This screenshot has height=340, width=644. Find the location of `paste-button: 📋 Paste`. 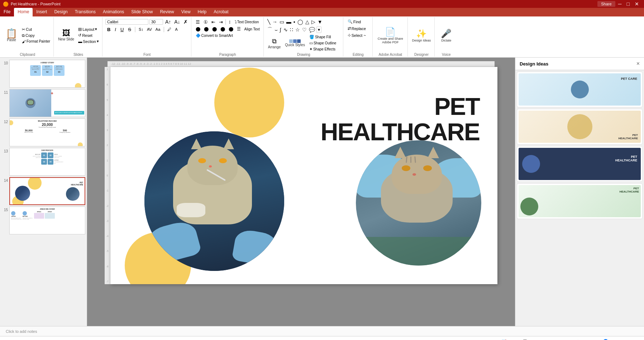

paste-button: 📋 Paste is located at coordinates (11, 35).